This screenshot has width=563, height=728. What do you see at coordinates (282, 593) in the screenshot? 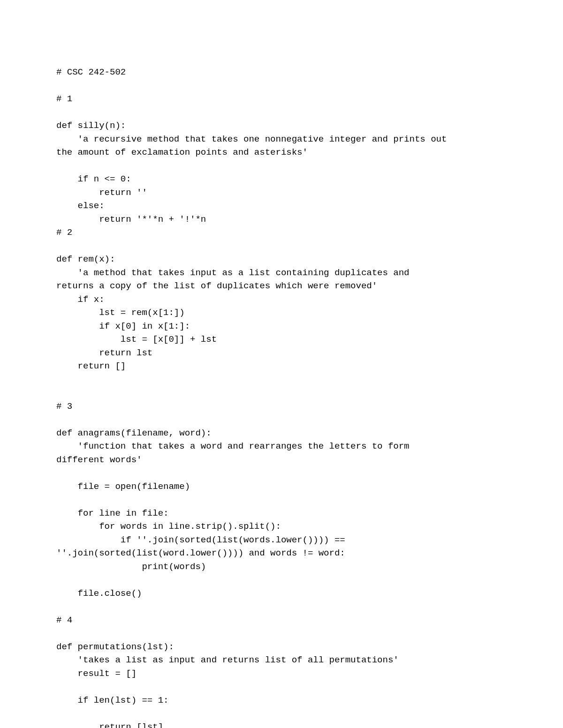
I see `code-line: file.close()` at bounding box center [282, 593].